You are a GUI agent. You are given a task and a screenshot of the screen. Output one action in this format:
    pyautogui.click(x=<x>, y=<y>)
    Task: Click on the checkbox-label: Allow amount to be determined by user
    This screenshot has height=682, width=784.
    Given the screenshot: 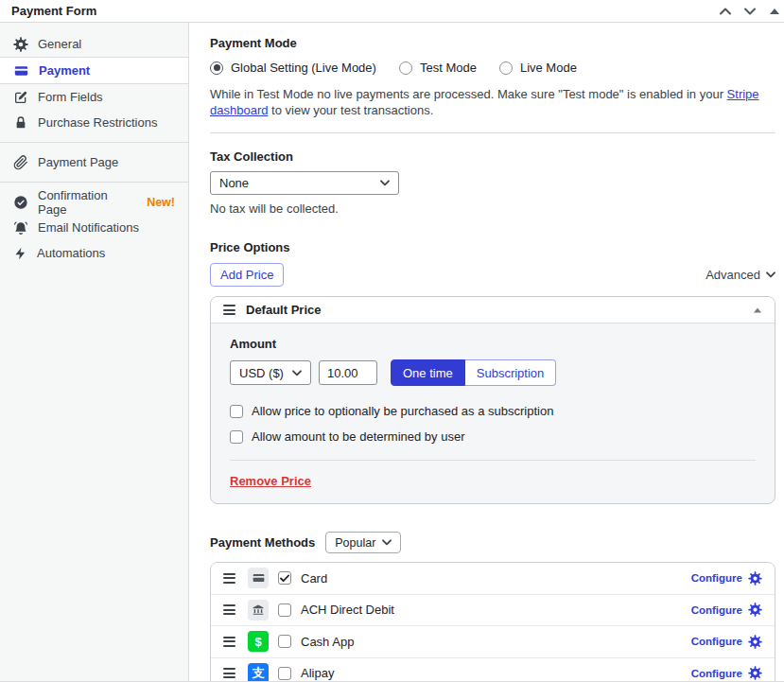 What is the action you would take?
    pyautogui.click(x=357, y=437)
    